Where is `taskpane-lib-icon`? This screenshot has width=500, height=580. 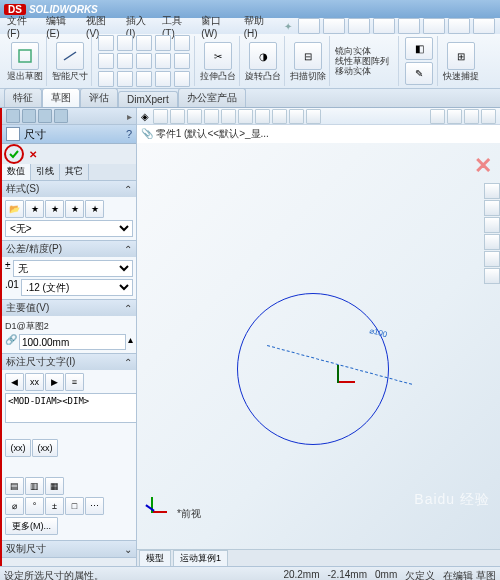
taskpane-lib-icon is located at coordinates (492, 208).